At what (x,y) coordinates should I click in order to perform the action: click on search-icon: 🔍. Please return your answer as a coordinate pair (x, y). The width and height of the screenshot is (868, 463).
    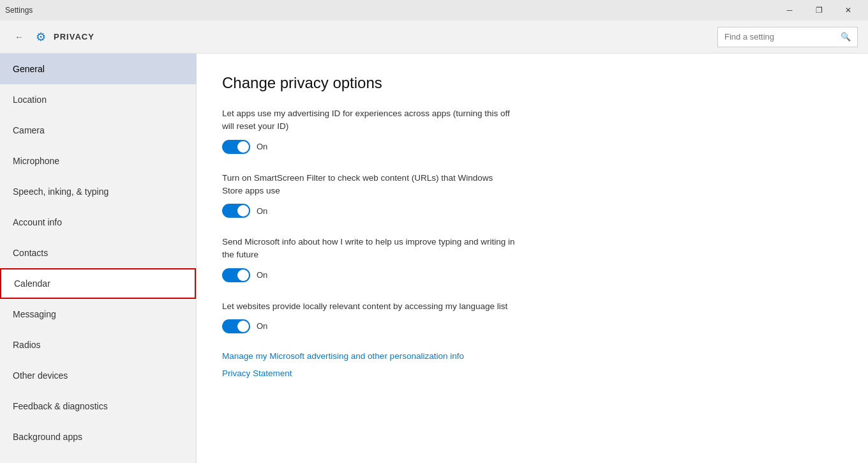
    Looking at the image, I should click on (846, 37).